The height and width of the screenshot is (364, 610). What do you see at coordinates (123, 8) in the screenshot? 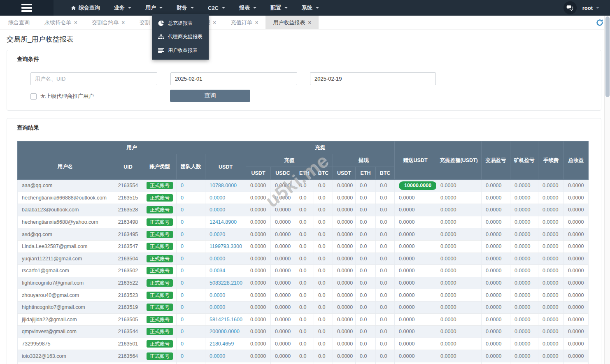
I see `nav-item-business: 业务` at bounding box center [123, 8].